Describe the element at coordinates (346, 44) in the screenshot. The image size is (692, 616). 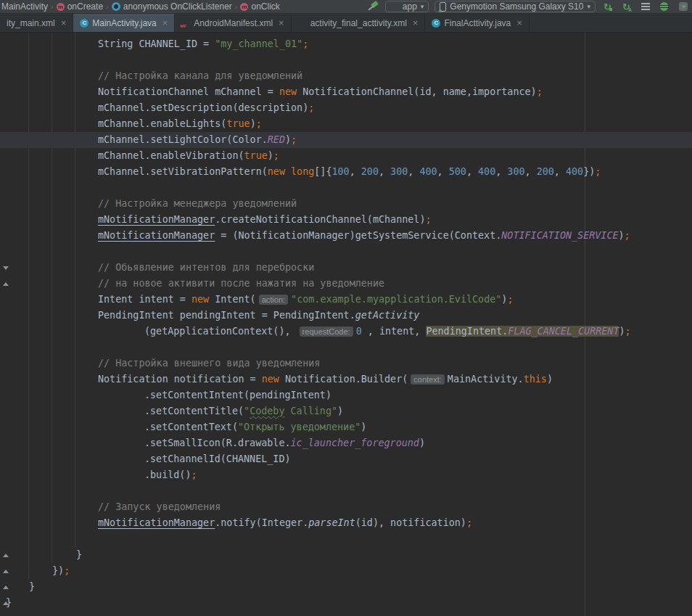
I see `code-line: String CHANNEL_ID = "my_channel_01";` at that location.